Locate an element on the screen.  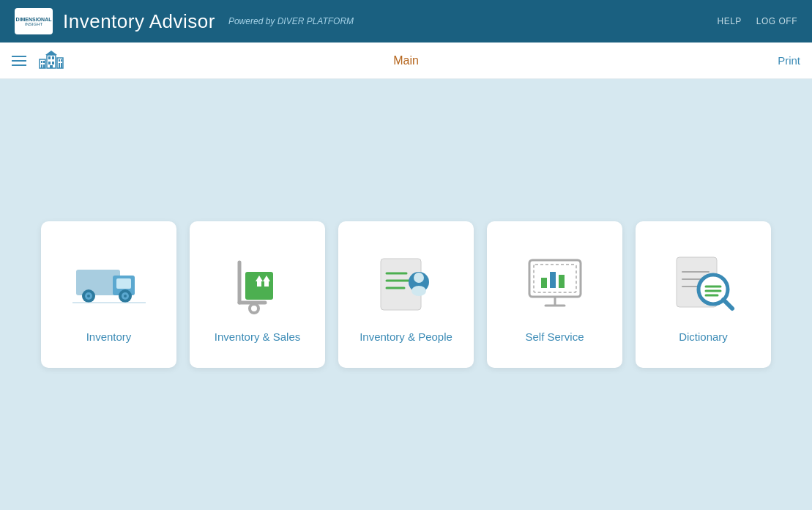
card-dictionary: Dictionary is located at coordinates (703, 295).